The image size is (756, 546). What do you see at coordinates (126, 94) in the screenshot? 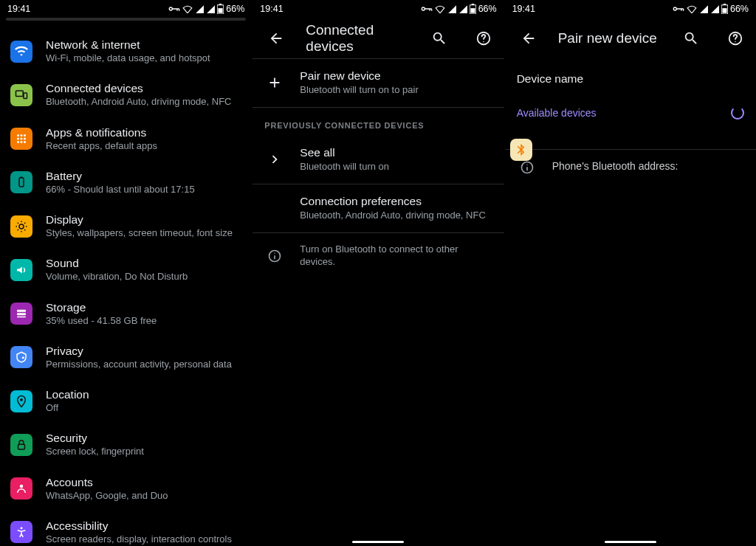
I see `settings-item-devices: Connected devices Bluetooth, Android Aut…` at bounding box center [126, 94].